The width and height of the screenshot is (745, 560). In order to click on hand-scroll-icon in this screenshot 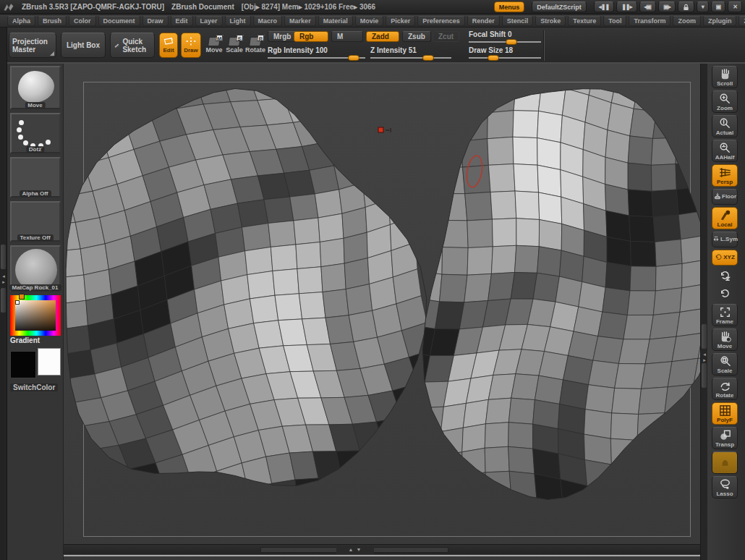, I will do `click(725, 74)`.